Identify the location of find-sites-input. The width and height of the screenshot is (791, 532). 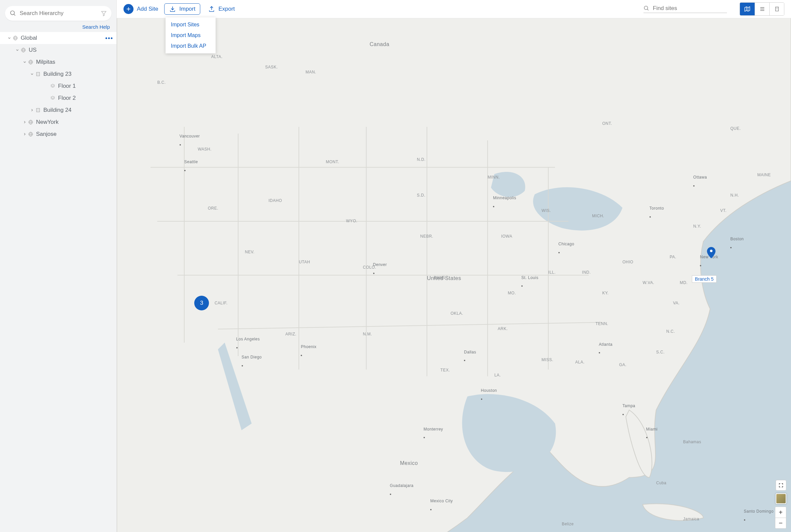
(690, 8).